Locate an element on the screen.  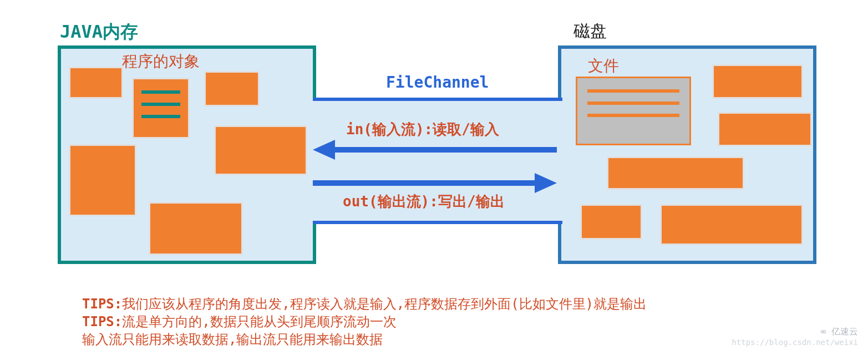
output-stream-arrow-icon is located at coordinates (435, 183).